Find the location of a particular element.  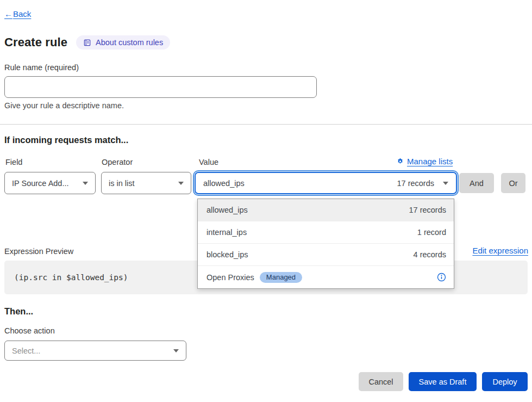

title-row: Create rule About custom rules is located at coordinates (87, 42).